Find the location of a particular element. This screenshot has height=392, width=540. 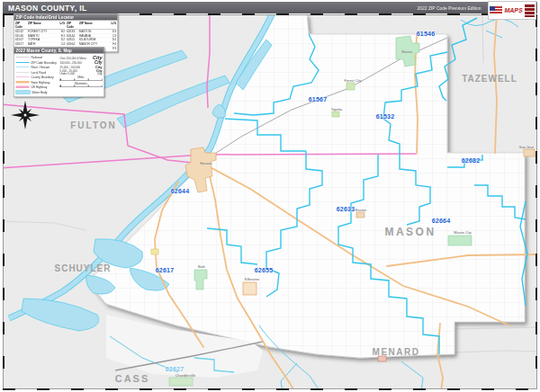

town-label-san-jose: San Jose is located at coordinates (526, 147).